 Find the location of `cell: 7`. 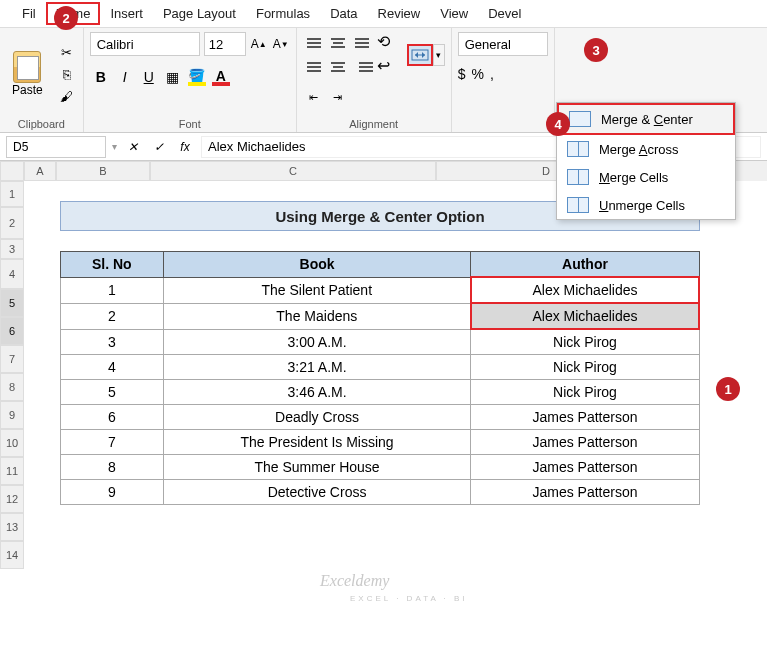

cell: 7 is located at coordinates (112, 442).